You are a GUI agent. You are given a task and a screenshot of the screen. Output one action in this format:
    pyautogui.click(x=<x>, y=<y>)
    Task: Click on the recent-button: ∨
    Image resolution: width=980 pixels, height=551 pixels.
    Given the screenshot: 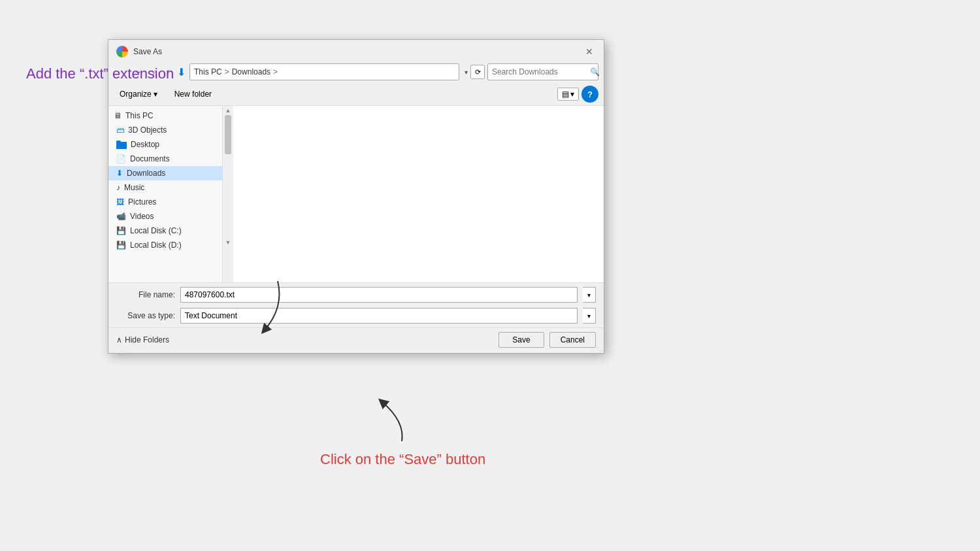 What is the action you would take?
    pyautogui.click(x=154, y=72)
    